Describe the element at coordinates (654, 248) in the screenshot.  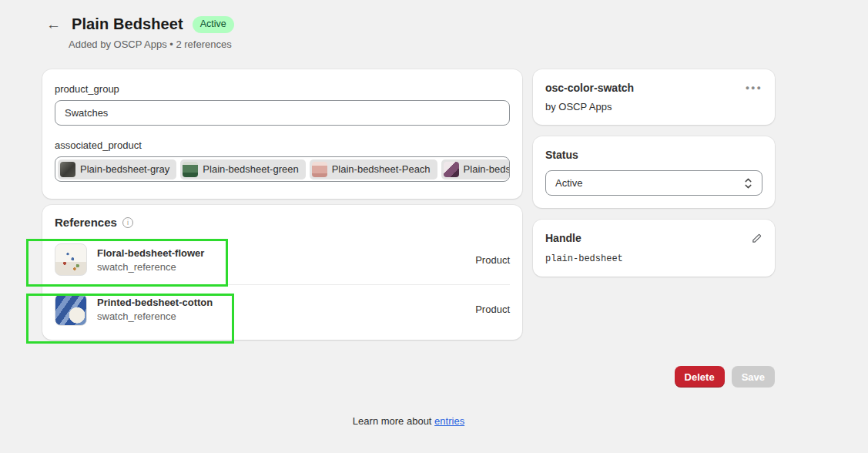
I see `handle-card: Handle plain-bedsheet` at that location.